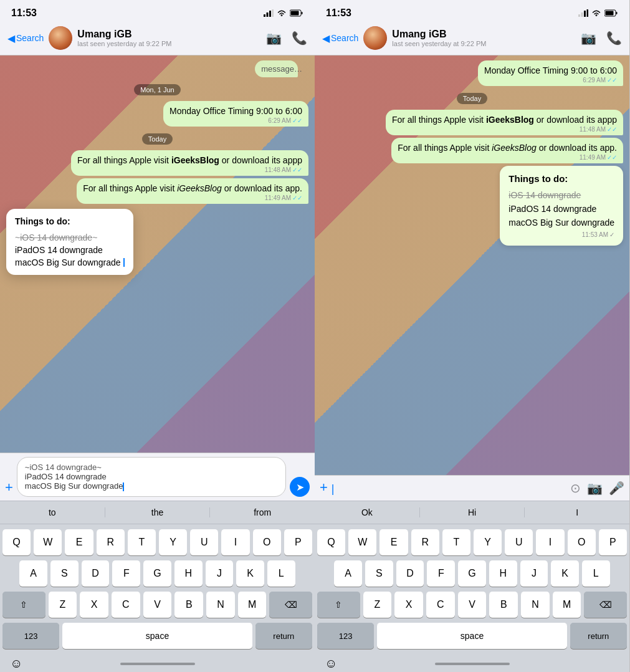  I want to click on back-button-right: ◀ Search, so click(340, 39).